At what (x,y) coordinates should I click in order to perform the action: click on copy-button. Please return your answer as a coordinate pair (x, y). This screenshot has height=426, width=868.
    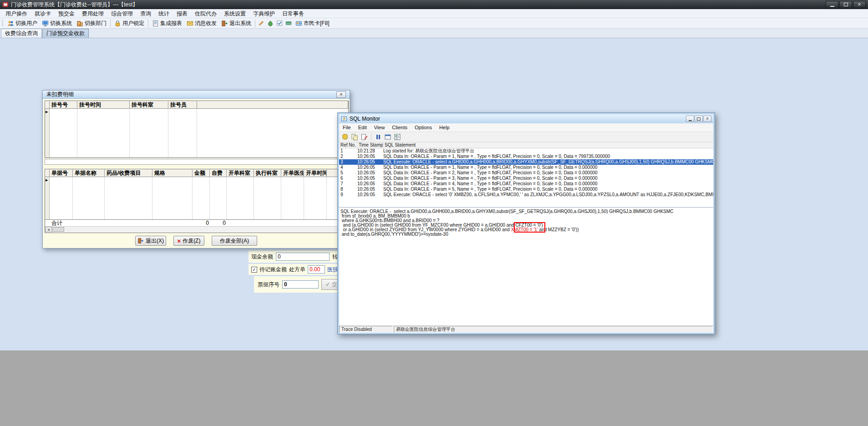
    Looking at the image, I should click on (355, 137).